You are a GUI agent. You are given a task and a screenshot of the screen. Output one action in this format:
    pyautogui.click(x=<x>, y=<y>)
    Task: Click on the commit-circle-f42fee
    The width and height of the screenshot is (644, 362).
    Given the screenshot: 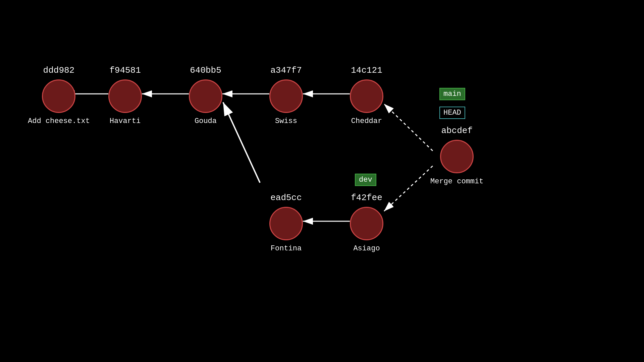 What is the action you would take?
    pyautogui.click(x=367, y=224)
    